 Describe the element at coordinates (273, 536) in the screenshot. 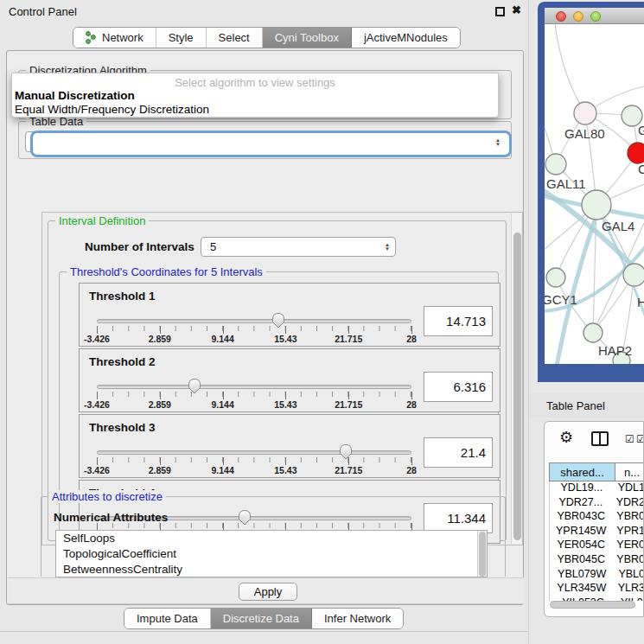

I see `attributes-group: Attributes to discretize Numerical Attri…` at that location.